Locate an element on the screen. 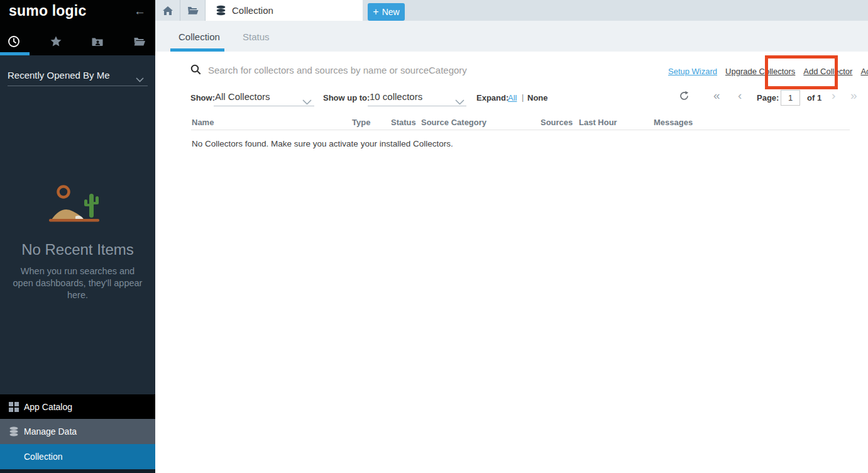 This screenshot has width=868, height=473. column-header-type: Type is located at coordinates (361, 122).